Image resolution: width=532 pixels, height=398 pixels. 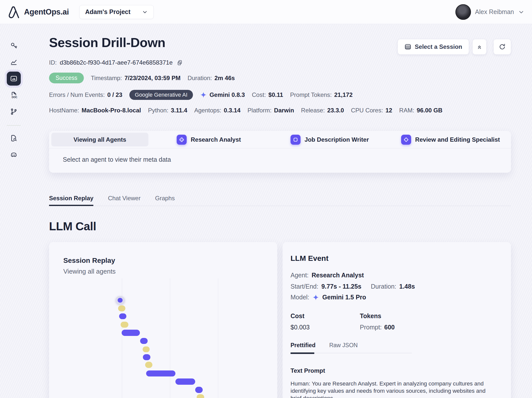 What do you see at coordinates (14, 79) in the screenshot?
I see `dashboard-gauge-icon` at bounding box center [14, 79].